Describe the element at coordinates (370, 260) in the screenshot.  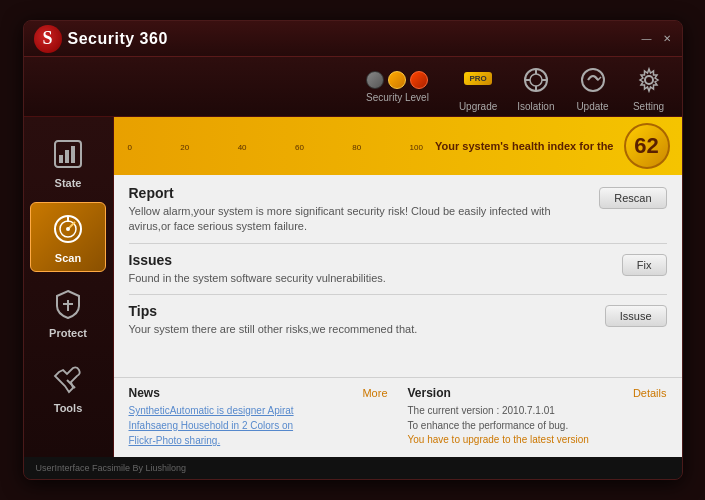
I see `issues-title: Issues` at that location.